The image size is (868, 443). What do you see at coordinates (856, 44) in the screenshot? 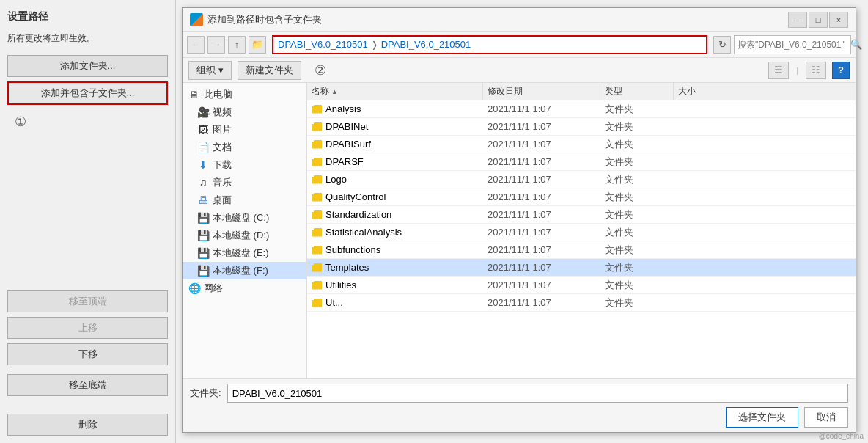
I see `search-icon: 🔍` at bounding box center [856, 44].